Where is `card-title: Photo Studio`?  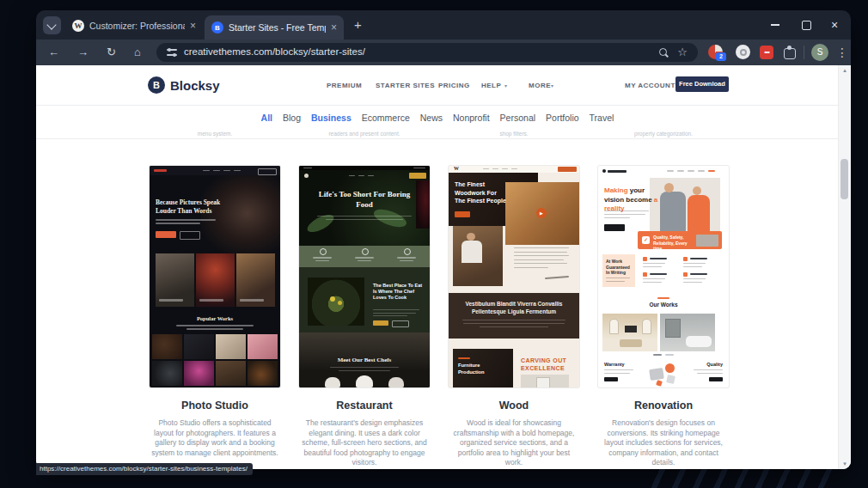 card-title: Photo Studio is located at coordinates (215, 406).